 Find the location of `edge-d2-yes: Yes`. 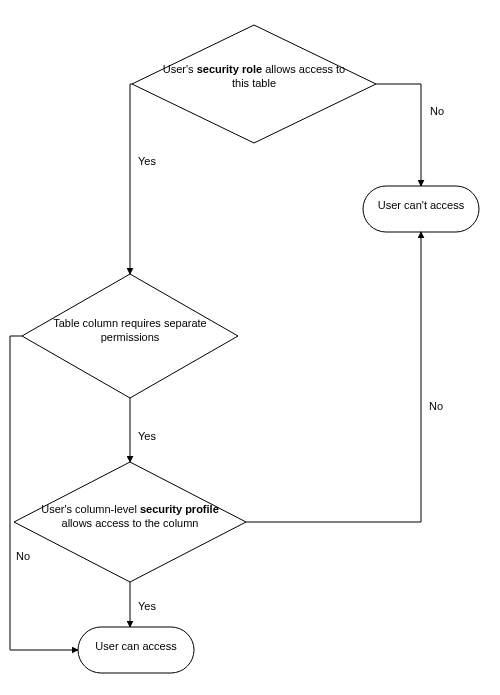

edge-d2-yes: Yes is located at coordinates (143, 430).